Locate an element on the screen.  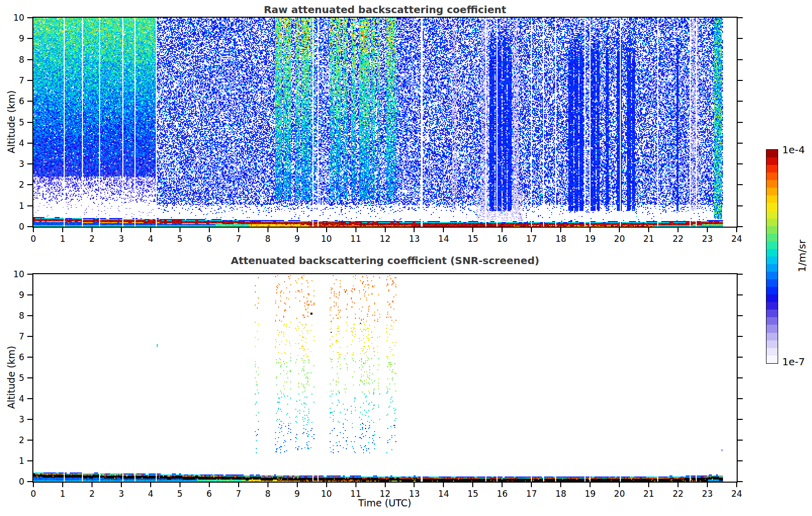
x-tick-label: 8 is located at coordinates (268, 494).